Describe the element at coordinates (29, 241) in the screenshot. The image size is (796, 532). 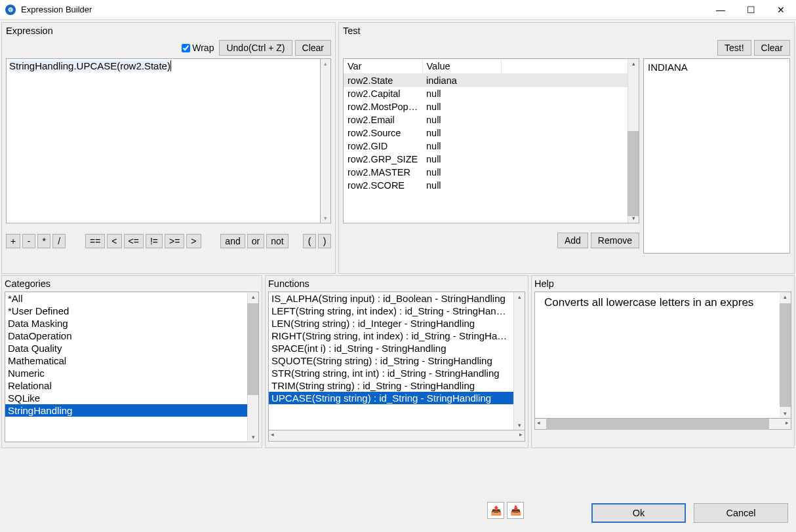
I see `op-minus-button: -` at that location.